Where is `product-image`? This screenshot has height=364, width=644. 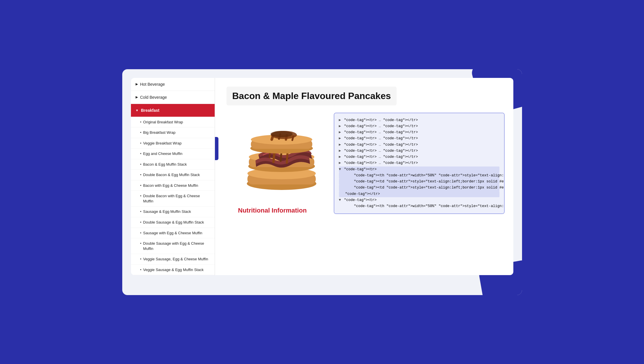 product-image is located at coordinates (282, 158).